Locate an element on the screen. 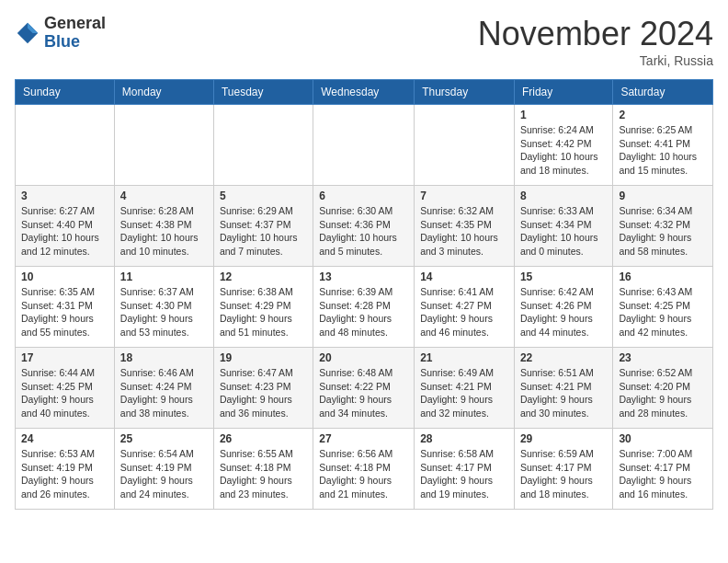 Image resolution: width=728 pixels, height=563 pixels. day-number: 22 is located at coordinates (564, 358).